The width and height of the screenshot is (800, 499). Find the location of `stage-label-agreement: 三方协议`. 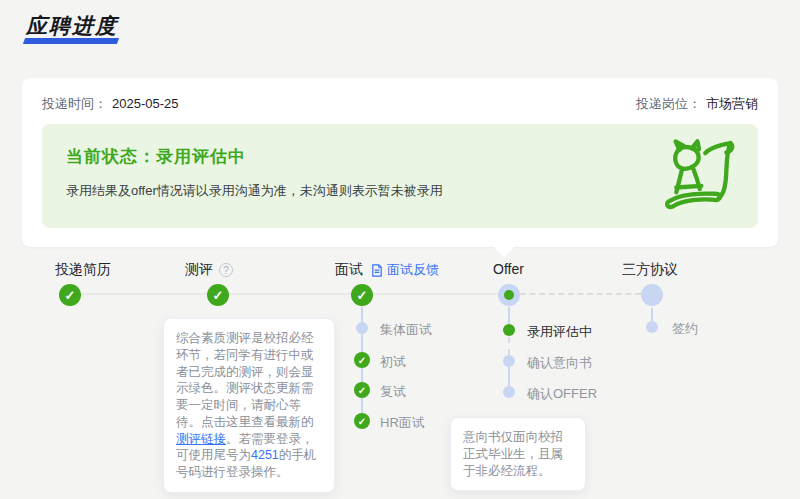

stage-label-agreement: 三方协议 is located at coordinates (650, 270).